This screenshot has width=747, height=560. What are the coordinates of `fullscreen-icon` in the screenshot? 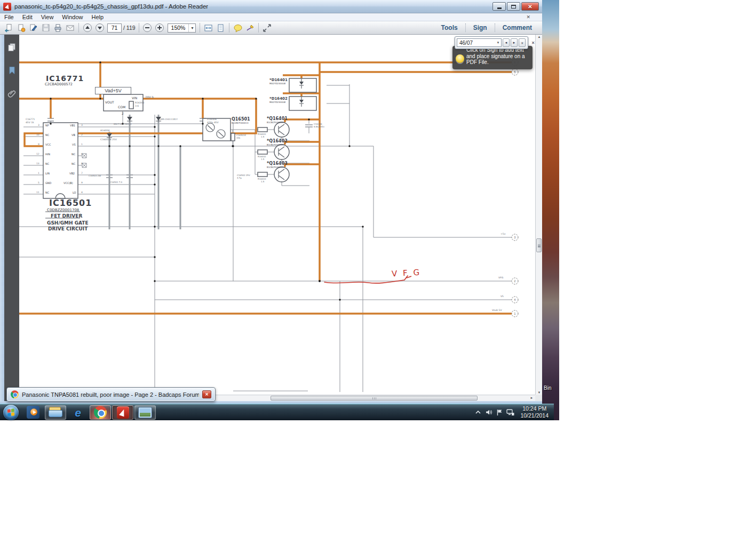 It's located at (267, 28).